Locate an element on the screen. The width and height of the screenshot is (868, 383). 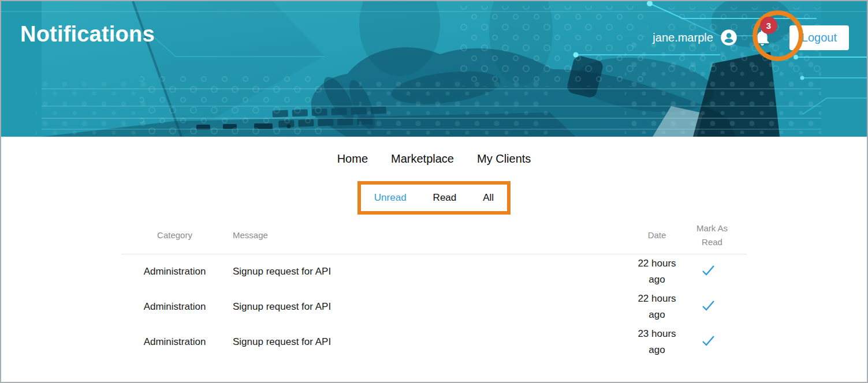
page-title: Notifications is located at coordinates (88, 35).